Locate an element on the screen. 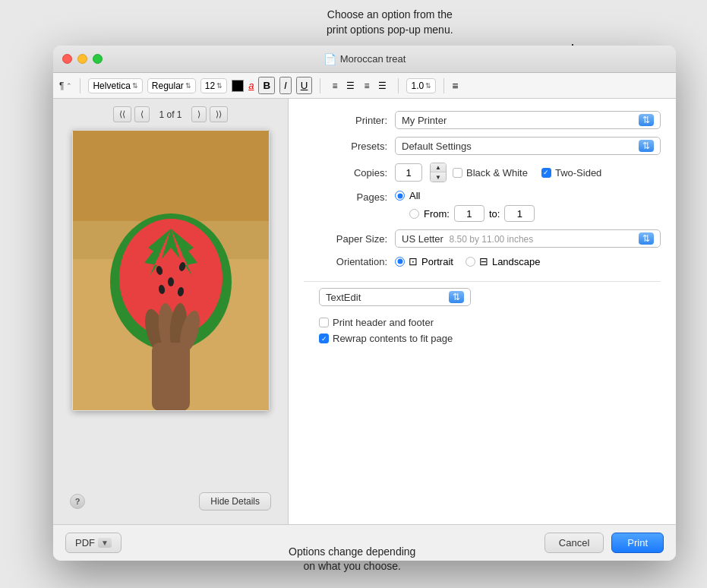 The height and width of the screenshot is (588, 707). bottom-bar: ? Hide Details is located at coordinates (170, 501).